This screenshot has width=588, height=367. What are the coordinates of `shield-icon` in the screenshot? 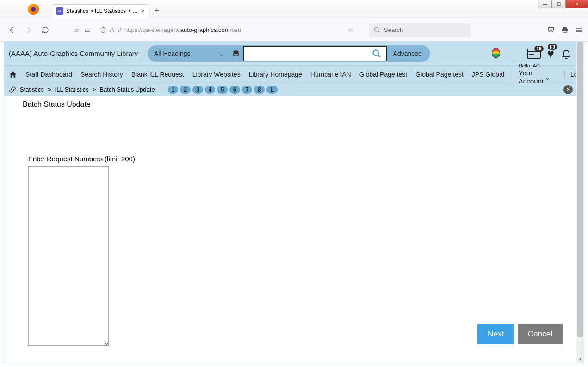 It's located at (103, 30).